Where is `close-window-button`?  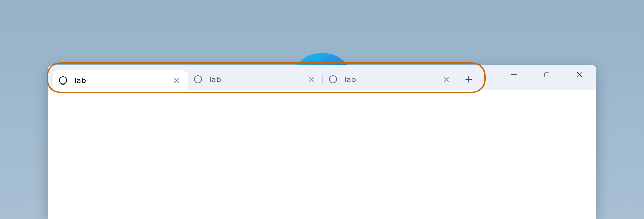
close-window-button is located at coordinates (580, 75).